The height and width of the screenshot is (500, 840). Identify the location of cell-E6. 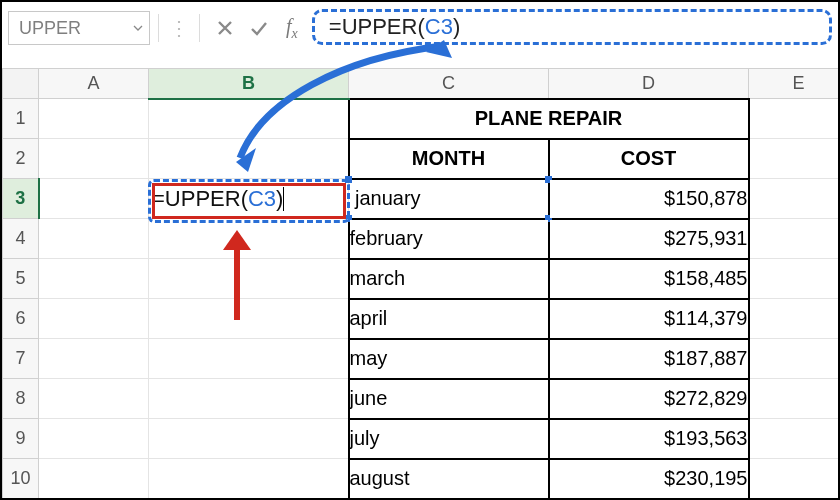
(795, 319).